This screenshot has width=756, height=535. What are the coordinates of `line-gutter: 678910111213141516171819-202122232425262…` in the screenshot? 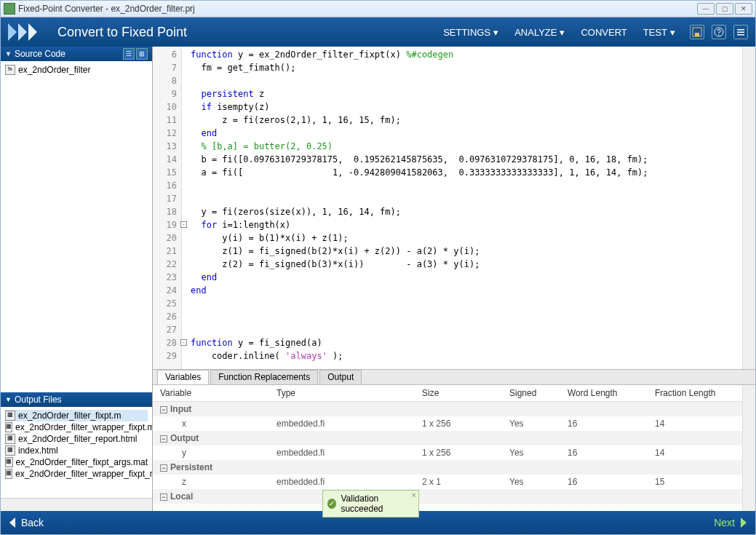 It's located at (167, 208).